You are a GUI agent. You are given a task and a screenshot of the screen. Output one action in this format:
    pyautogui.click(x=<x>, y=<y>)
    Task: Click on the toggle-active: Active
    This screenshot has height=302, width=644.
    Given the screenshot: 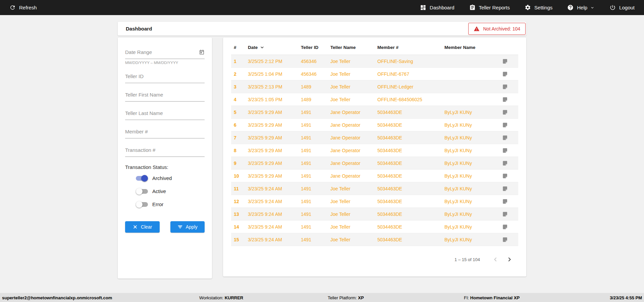 What is the action you would take?
    pyautogui.click(x=170, y=191)
    